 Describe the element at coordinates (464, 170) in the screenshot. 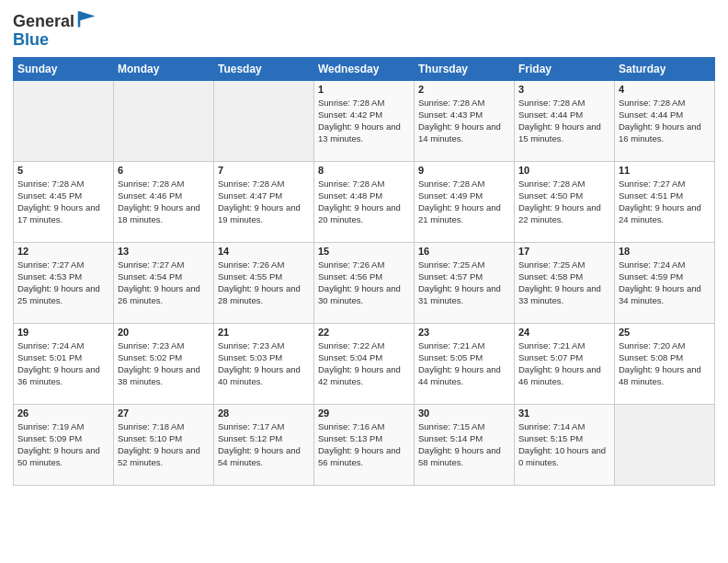

I see `day-number: 9` at that location.